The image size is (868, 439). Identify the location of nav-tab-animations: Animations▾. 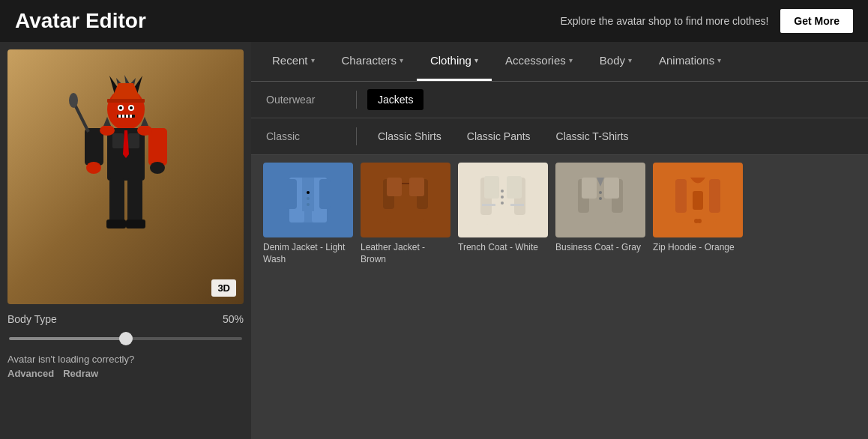
(690, 61).